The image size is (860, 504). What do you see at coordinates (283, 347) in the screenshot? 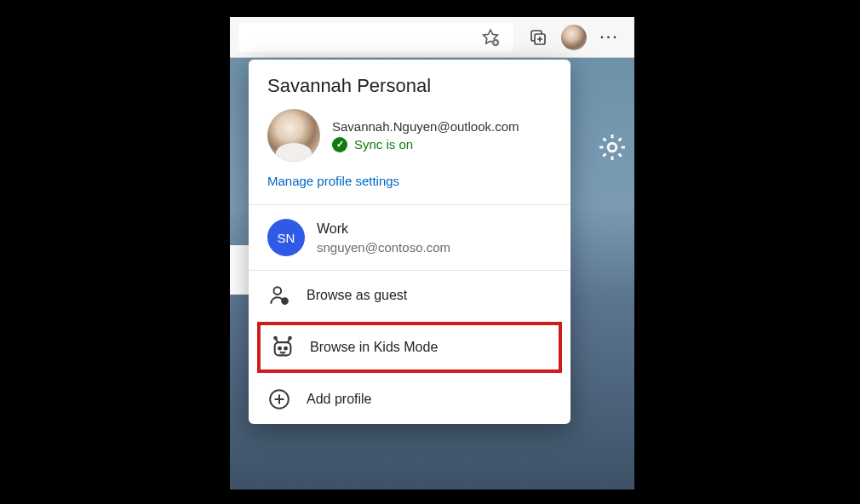
I see `kids-mode-icon` at bounding box center [283, 347].